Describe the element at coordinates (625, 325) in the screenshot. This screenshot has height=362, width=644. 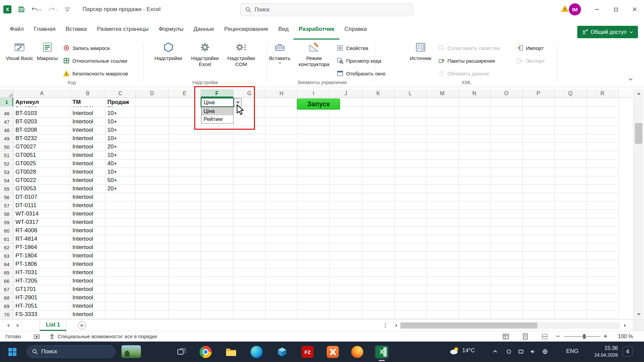
I see `hscroll-right-button` at that location.